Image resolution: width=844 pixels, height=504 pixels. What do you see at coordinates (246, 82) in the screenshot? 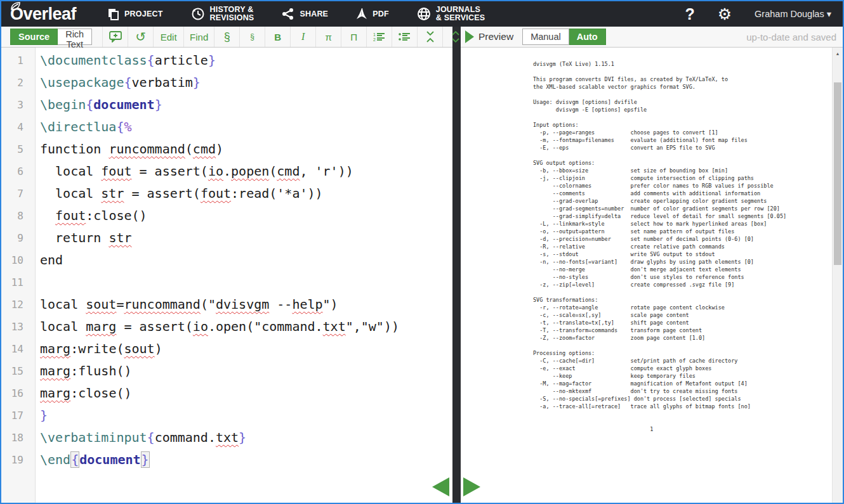
I see `code-line: \usepackage{verbatim}` at bounding box center [246, 82].